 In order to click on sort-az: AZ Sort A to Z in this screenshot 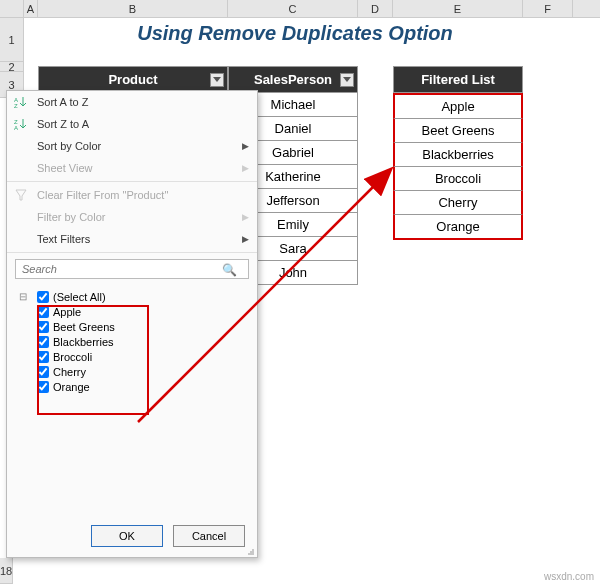, I will do `click(132, 102)`.